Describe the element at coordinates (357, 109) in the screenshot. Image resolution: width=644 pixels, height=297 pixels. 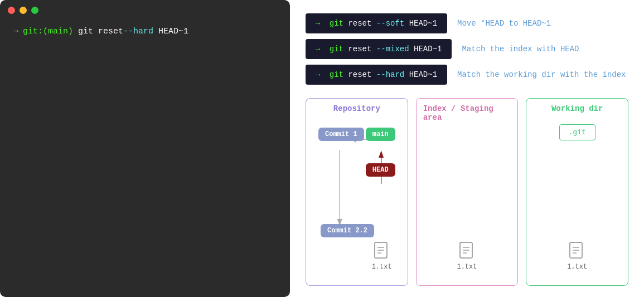
I see `repo-title: Repository` at that location.